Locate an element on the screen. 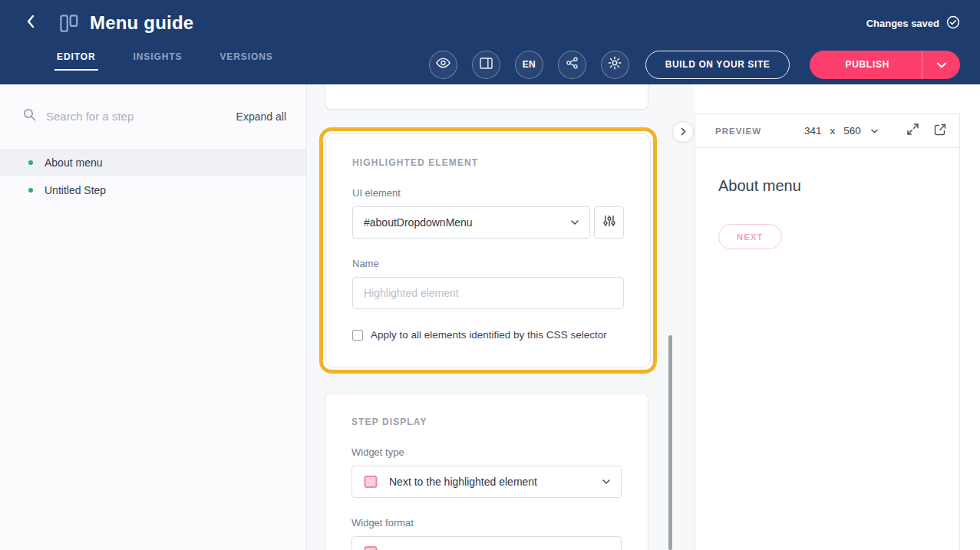 This screenshot has width=980, height=550. preview-header: PREVIEW 341 x 560 is located at coordinates (827, 131).